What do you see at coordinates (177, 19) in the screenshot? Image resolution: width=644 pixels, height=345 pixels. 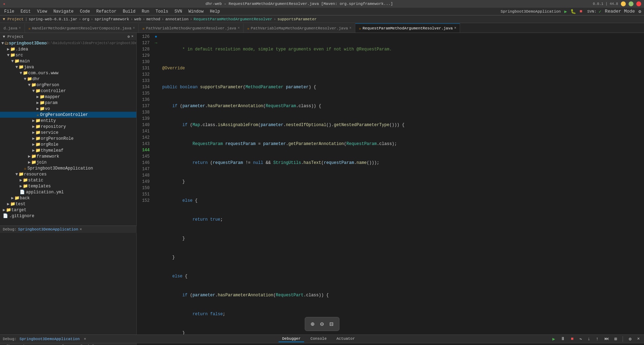 I see `breadcrumb-annotation: annotation` at bounding box center [177, 19].